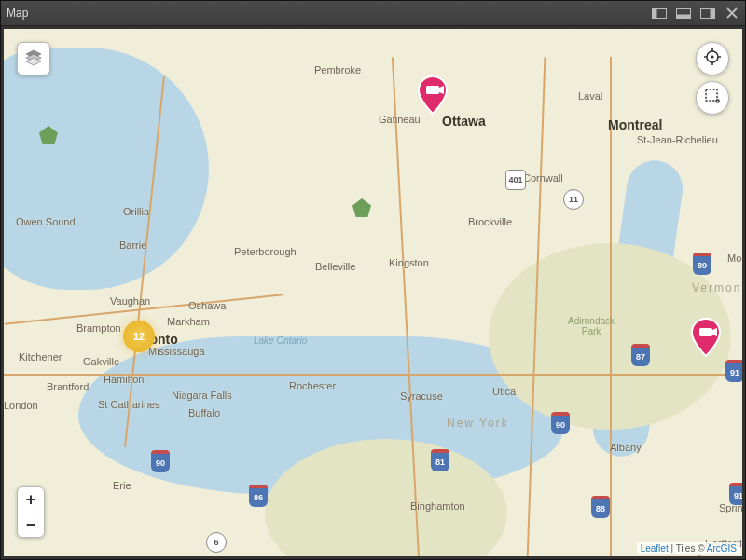  What do you see at coordinates (677, 140) in the screenshot?
I see `city-label: St-Jean-Richelieu` at bounding box center [677, 140].